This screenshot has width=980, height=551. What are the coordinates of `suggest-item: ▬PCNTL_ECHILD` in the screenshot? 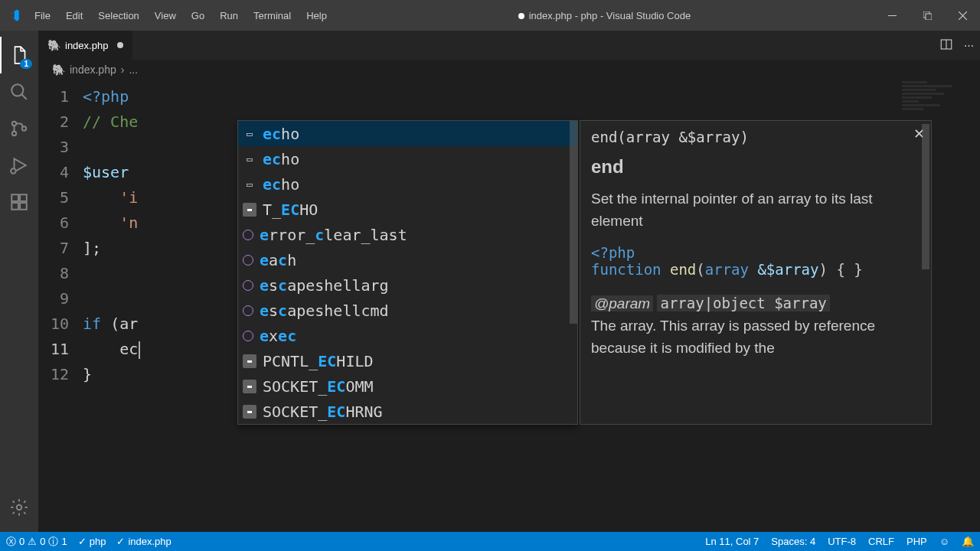 It's located at (407, 361).